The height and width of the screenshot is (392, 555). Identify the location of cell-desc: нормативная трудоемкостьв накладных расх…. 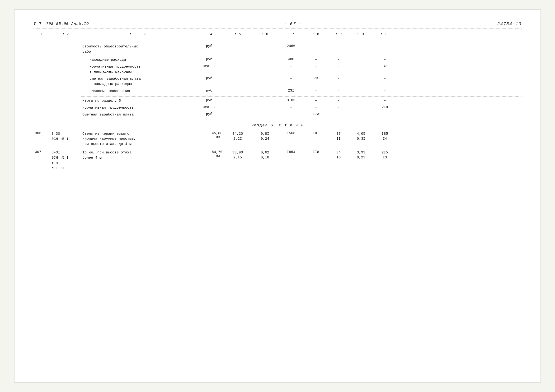
(138, 70).